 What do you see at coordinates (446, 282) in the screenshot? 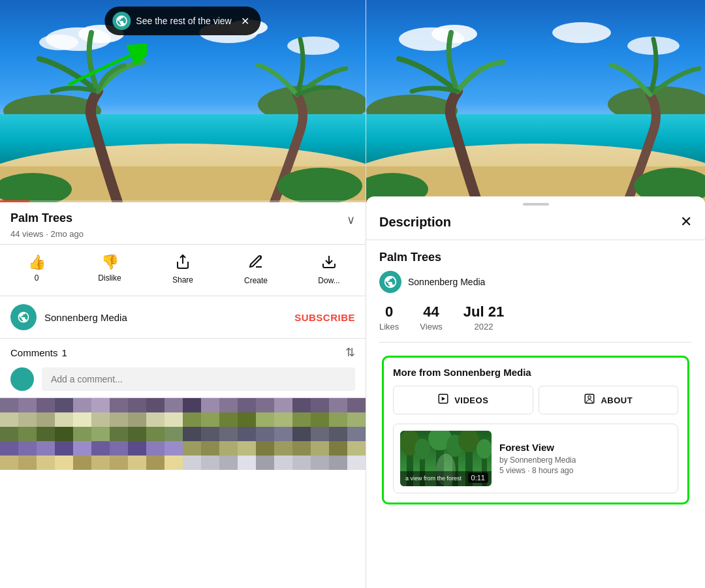
I see `desc-channel-name: Sonnenberg Media` at bounding box center [446, 282].